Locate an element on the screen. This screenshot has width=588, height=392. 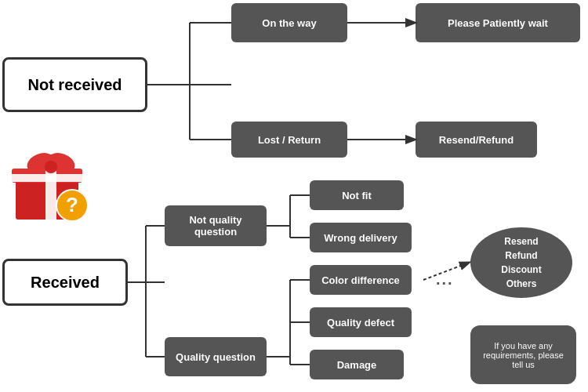
lost-return-node: Lost / Return is located at coordinates (289, 140).